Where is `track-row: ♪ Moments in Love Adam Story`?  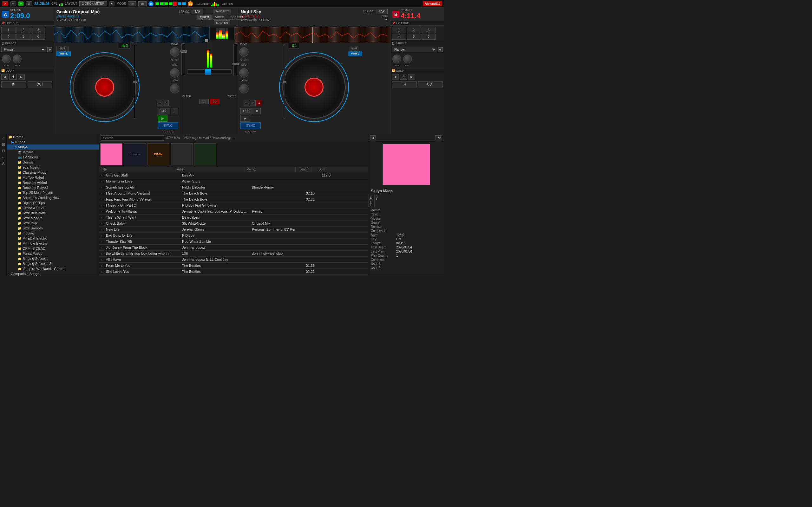 track-row: ♪ Moments in Love Adam Story is located at coordinates (234, 181).